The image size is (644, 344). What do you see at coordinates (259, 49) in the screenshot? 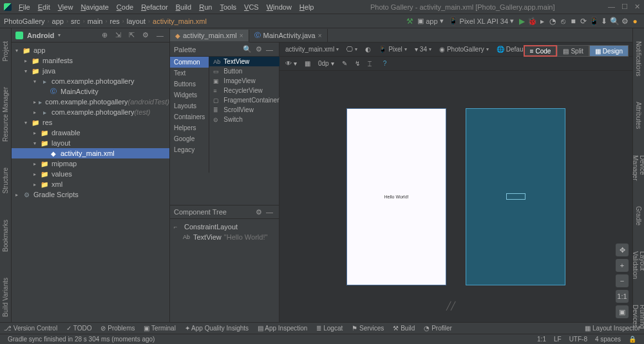
I see `palette-gear-icon: ⚙` at bounding box center [259, 49].